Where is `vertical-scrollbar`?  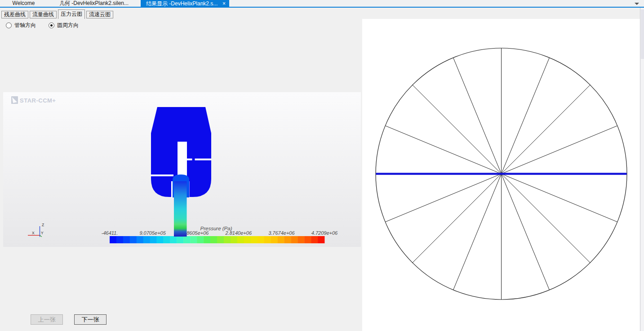
vertical-scrollbar is located at coordinates (642, 169).